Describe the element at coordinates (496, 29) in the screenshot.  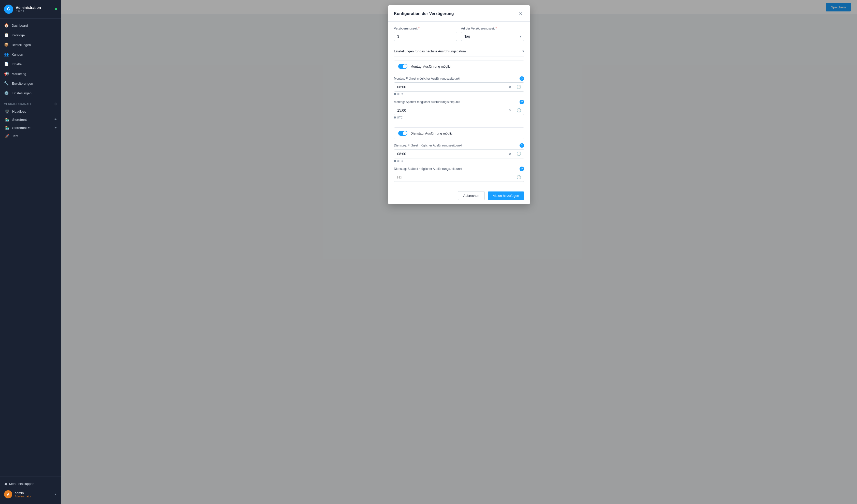
I see `required-marker2: *` at that location.